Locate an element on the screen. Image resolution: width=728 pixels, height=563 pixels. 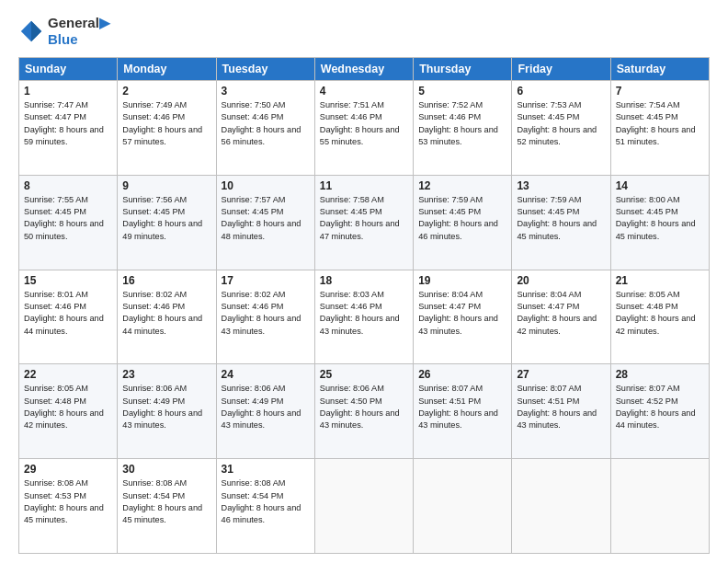
day-info: Sunrise: 7:50 AMSunset: 4:46 PMDaylight:… is located at coordinates (266, 123).